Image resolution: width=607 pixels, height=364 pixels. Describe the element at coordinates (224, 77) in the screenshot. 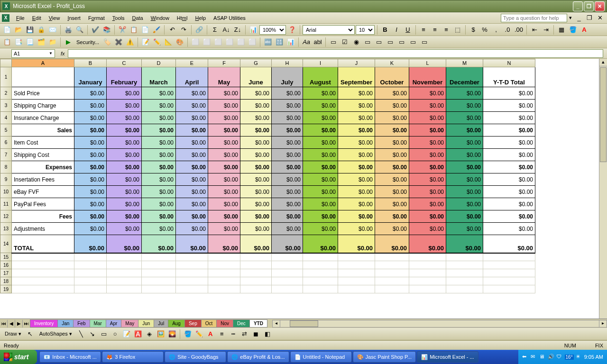

I see `cell-F1: May` at that location.